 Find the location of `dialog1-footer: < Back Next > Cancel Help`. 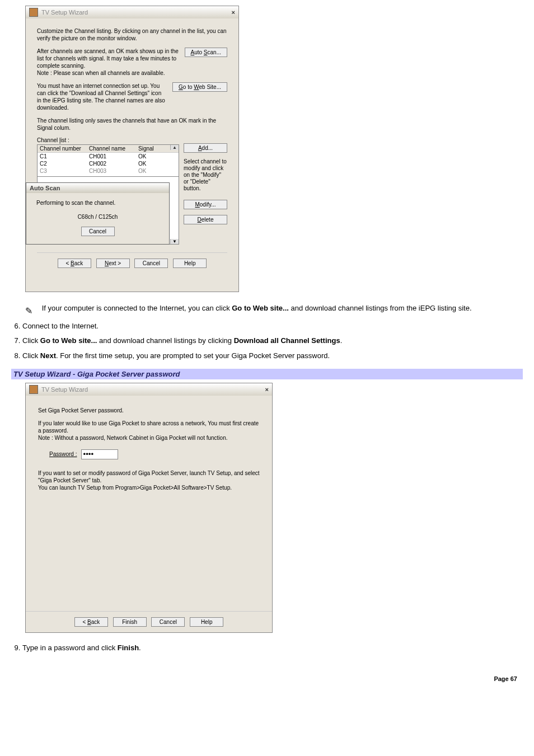

dialog1-footer: < Back Next > Cancel Help is located at coordinates (132, 260).